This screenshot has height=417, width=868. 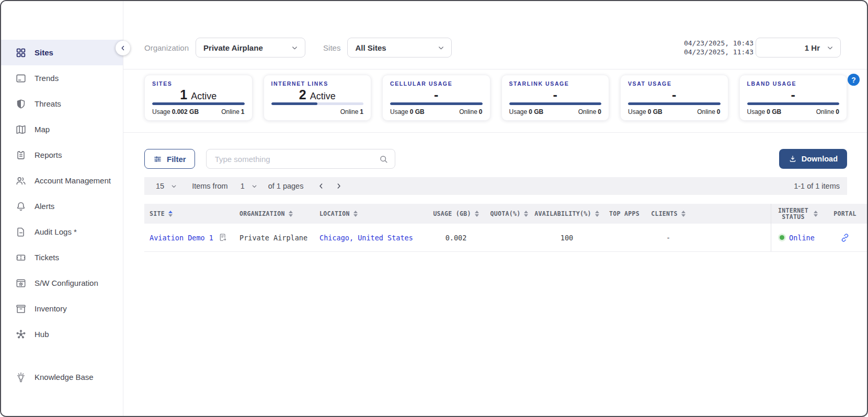 What do you see at coordinates (793, 159) in the screenshot?
I see `download-icon` at bounding box center [793, 159].